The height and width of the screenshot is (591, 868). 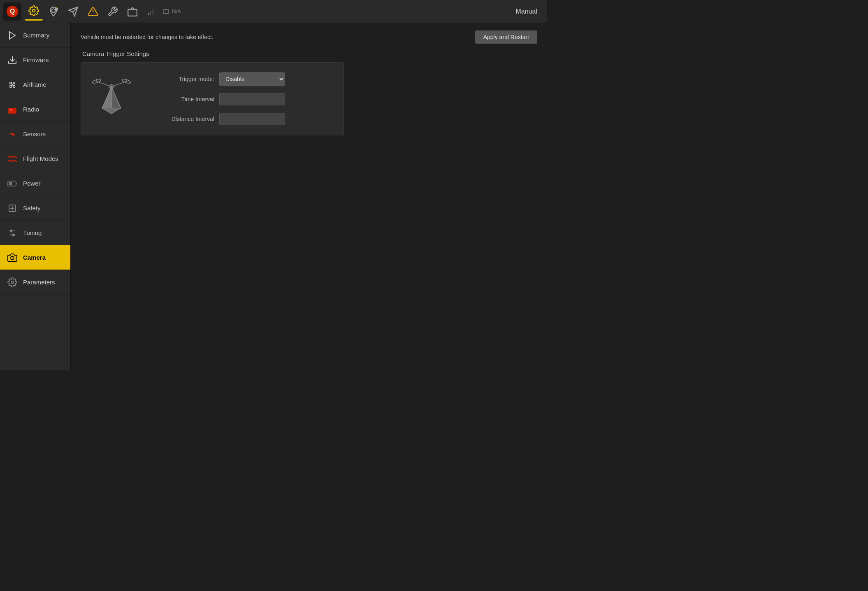 I want to click on sidebar-item-parameters: Parameters, so click(x=35, y=282).